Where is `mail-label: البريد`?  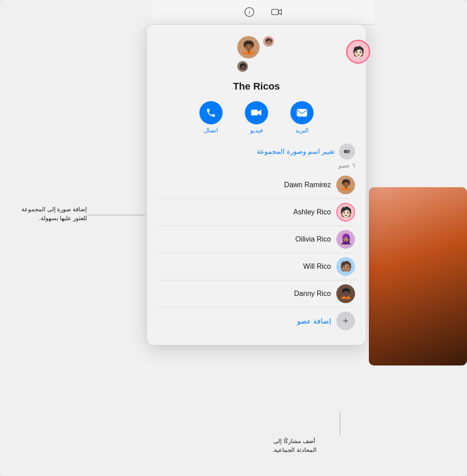
mail-label: البريد is located at coordinates (302, 130).